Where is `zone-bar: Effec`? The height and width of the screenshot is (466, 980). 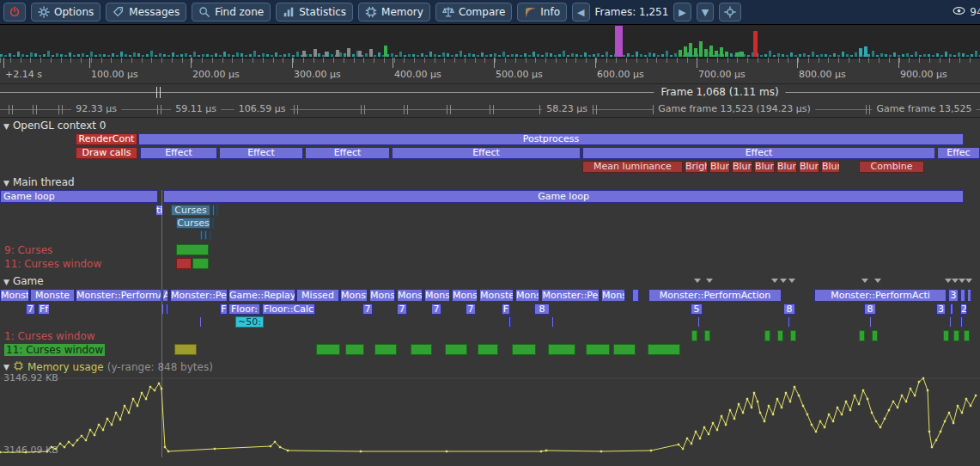
zone-bar: Effec is located at coordinates (959, 153).